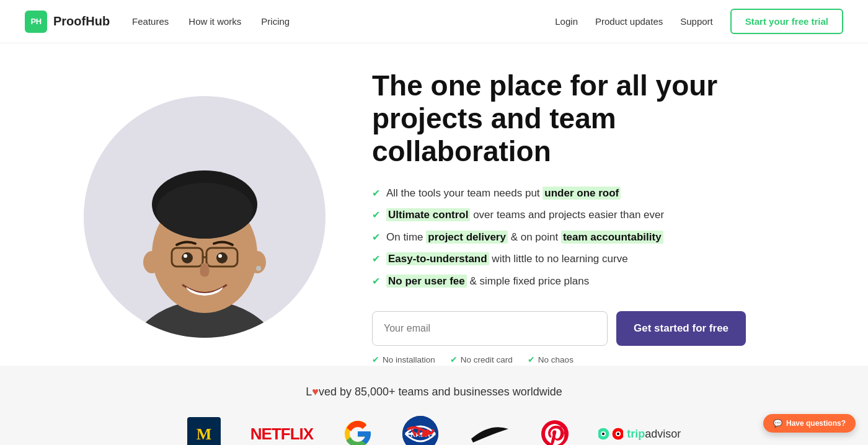 The image size is (868, 445). I want to click on chat-bubble: 💬 Have questions?, so click(810, 423).